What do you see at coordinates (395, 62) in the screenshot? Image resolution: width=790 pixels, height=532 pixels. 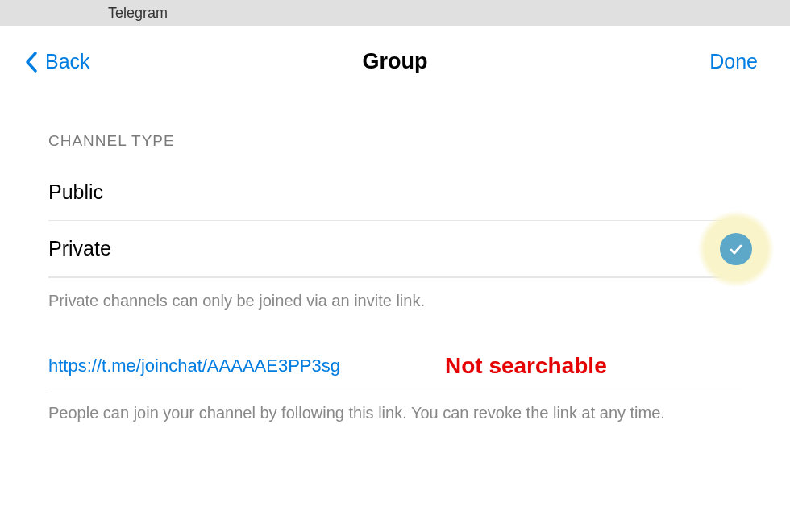 I see `navigation-bar: Back Group Done` at bounding box center [395, 62].